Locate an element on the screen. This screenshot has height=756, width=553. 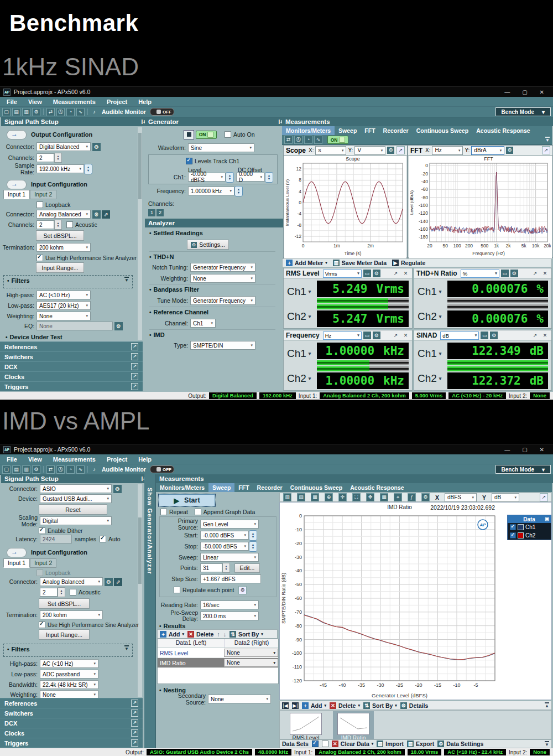
copy-icon: ▤ is located at coordinates (301, 497).